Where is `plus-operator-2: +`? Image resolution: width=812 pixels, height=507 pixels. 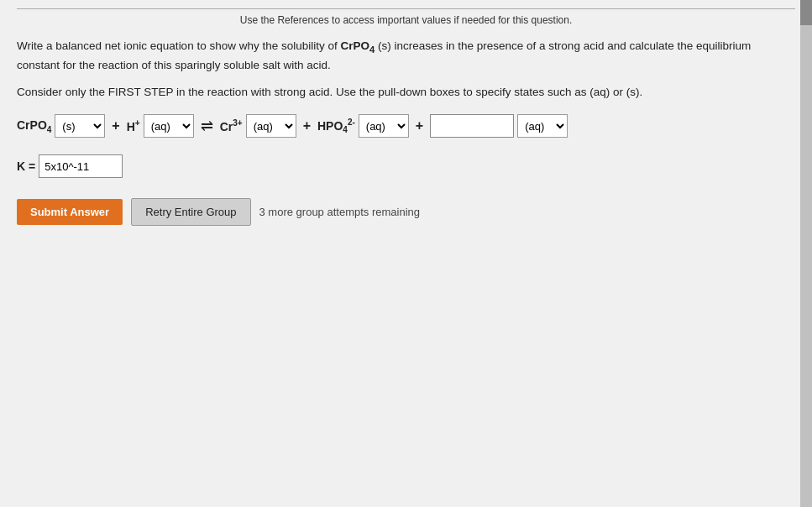
plus-operator-2: + is located at coordinates (307, 126).